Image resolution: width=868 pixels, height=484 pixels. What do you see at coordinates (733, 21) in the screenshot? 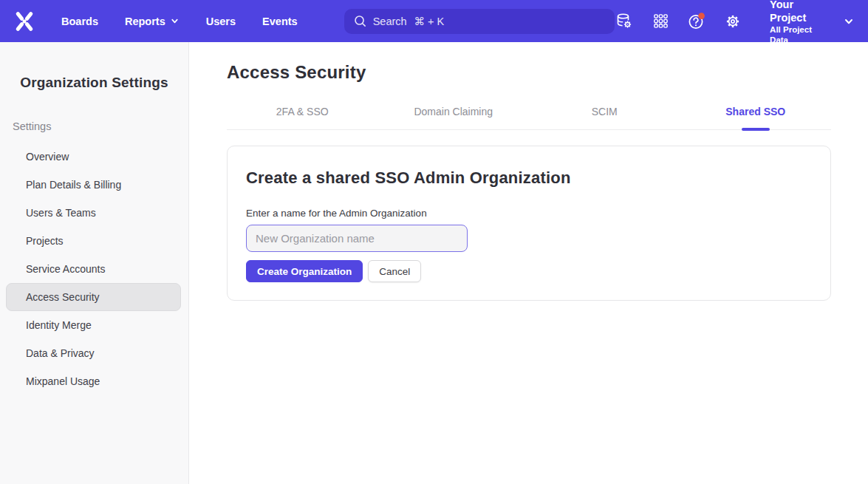
I see `settings-gear-icon` at bounding box center [733, 21].